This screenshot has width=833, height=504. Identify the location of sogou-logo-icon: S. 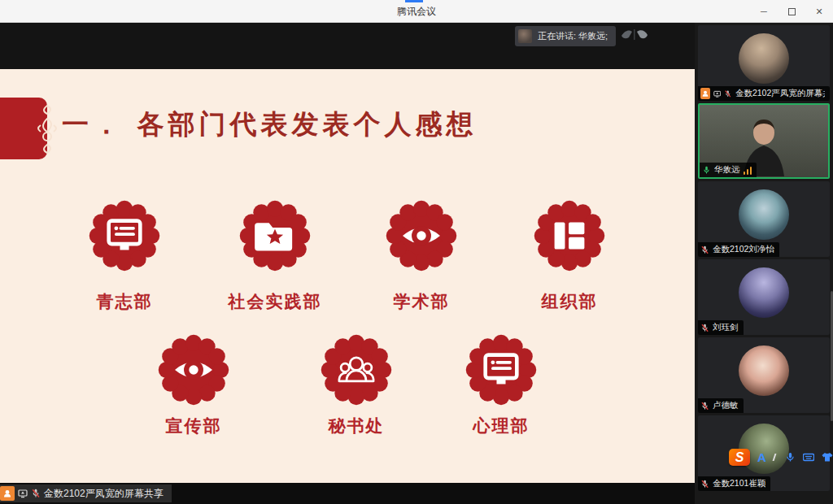
(739, 457).